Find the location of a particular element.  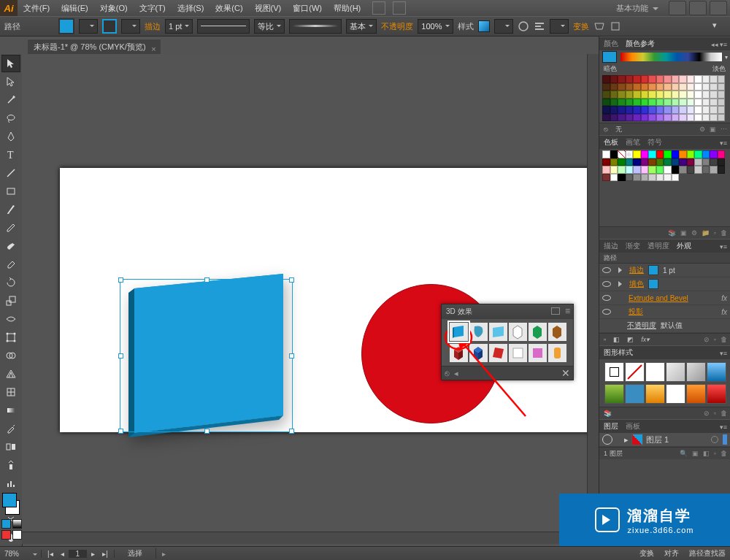

3d-style-1 is located at coordinates (458, 331).